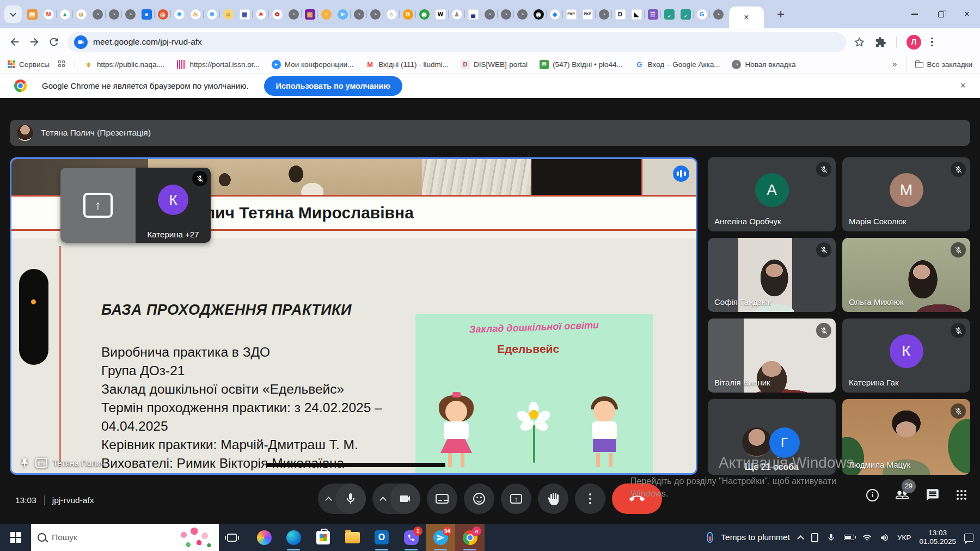 The width and height of the screenshot is (980, 551). Describe the element at coordinates (81, 14) in the screenshot. I see `tab-trident: ψ` at that location.